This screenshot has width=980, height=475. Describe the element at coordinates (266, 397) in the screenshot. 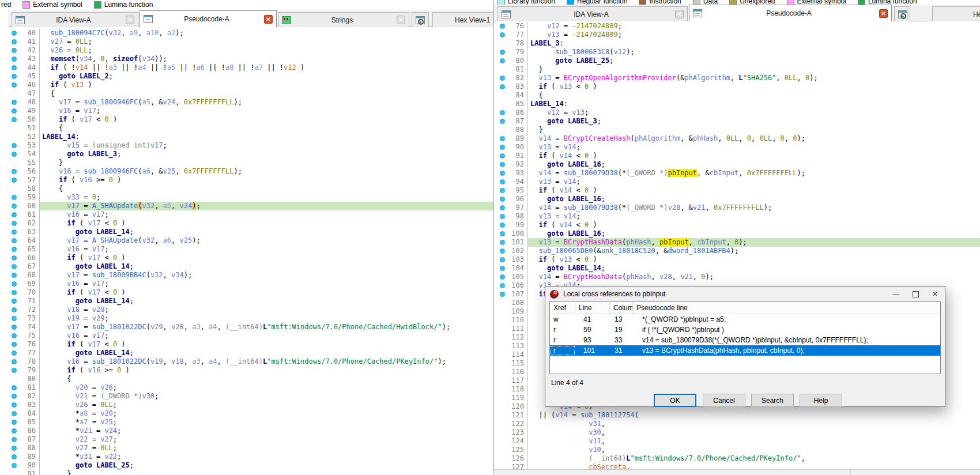

I see `code-text: v21 = (_DWORD *)v30;` at that location.